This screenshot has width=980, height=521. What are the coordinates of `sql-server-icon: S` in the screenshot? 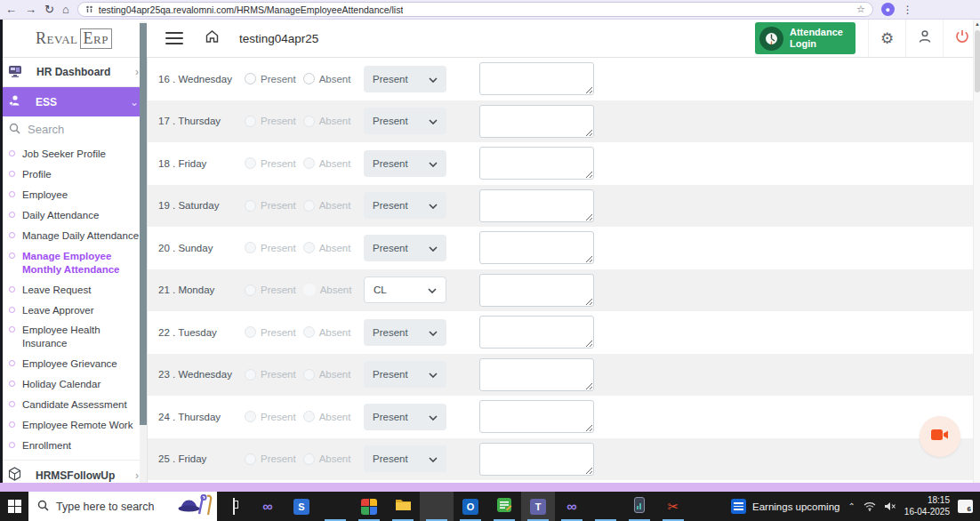 It's located at (301, 507).